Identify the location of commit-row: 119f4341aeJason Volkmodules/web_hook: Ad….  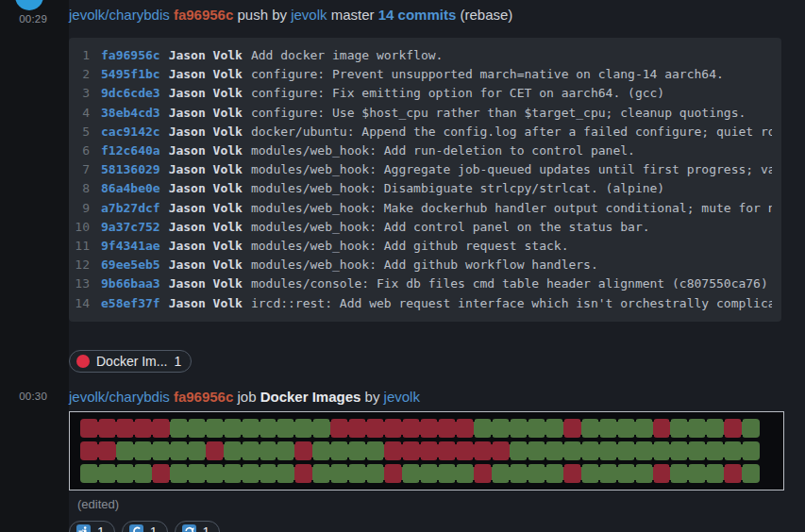
(421, 246).